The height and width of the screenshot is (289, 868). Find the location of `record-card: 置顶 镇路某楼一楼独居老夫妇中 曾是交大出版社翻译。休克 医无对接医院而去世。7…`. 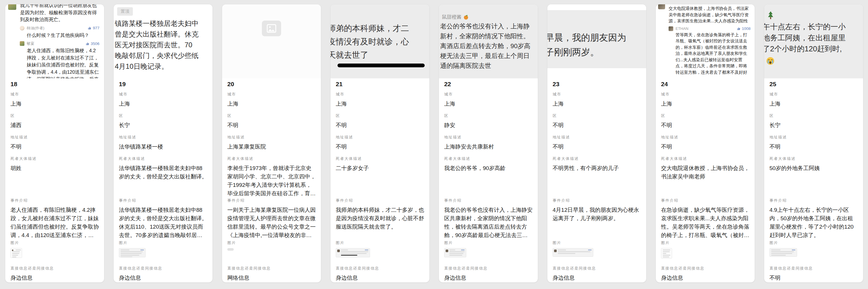

record-card: 置顶 镇路某楼一楼独居老夫妇中 曾是交大出版社翻译。休克 医无对接医院而去世。7… is located at coordinates (163, 143).